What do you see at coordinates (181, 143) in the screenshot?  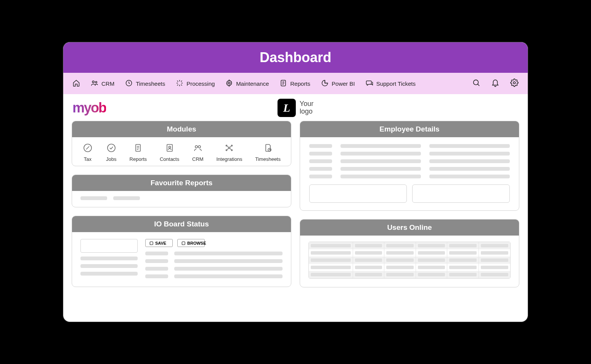 I see `modules-card: Modules Tax Jobs Reports` at bounding box center [181, 143].